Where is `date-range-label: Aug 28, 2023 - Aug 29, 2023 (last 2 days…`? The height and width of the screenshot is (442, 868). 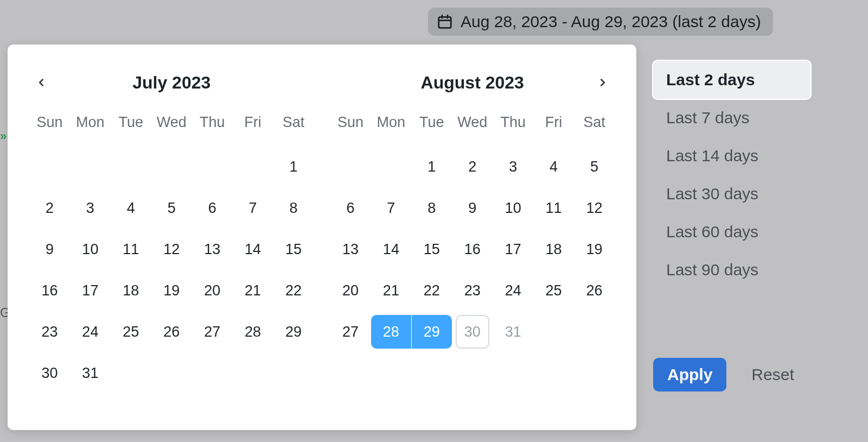
date-range-label: Aug 28, 2023 - Aug 29, 2023 (last 2 days… is located at coordinates (611, 22).